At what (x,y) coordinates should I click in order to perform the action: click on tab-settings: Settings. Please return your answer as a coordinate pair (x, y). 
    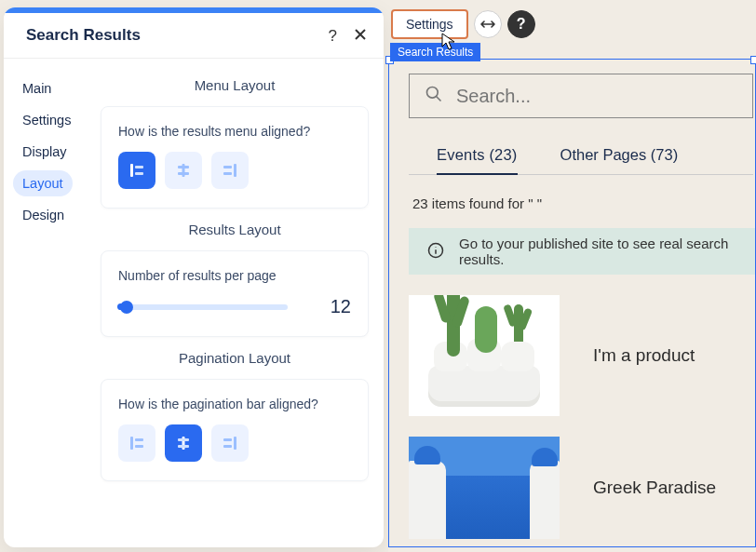
    Looking at the image, I should click on (47, 120).